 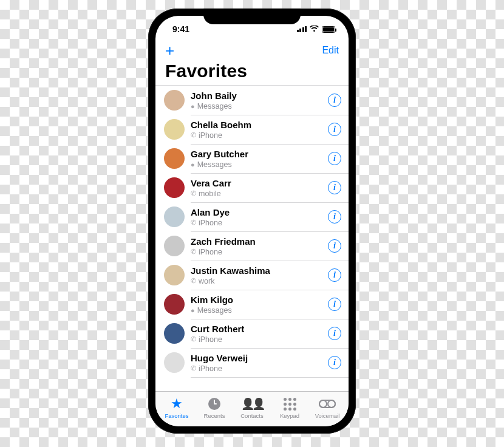 What do you see at coordinates (257, 217) in the screenshot?
I see `row-text: Alan Dye✆iPhone` at bounding box center [257, 217].